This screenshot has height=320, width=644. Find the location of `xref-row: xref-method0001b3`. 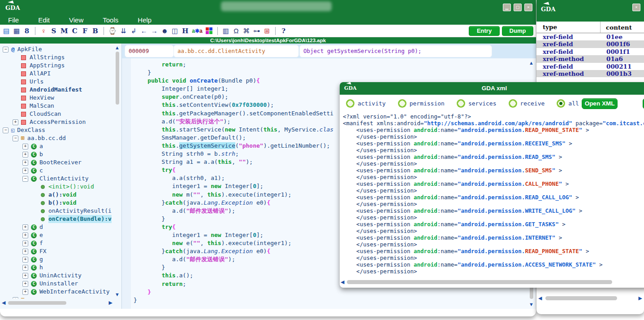

xref-row: xref-method0001b3 is located at coordinates (590, 74).